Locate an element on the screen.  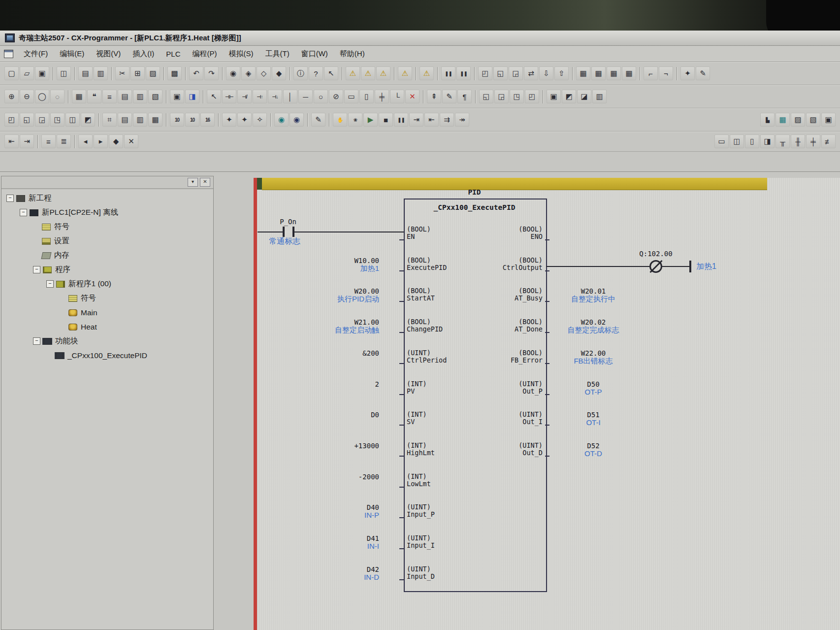
memory-view-icon: ◪ is located at coordinates (584, 97).